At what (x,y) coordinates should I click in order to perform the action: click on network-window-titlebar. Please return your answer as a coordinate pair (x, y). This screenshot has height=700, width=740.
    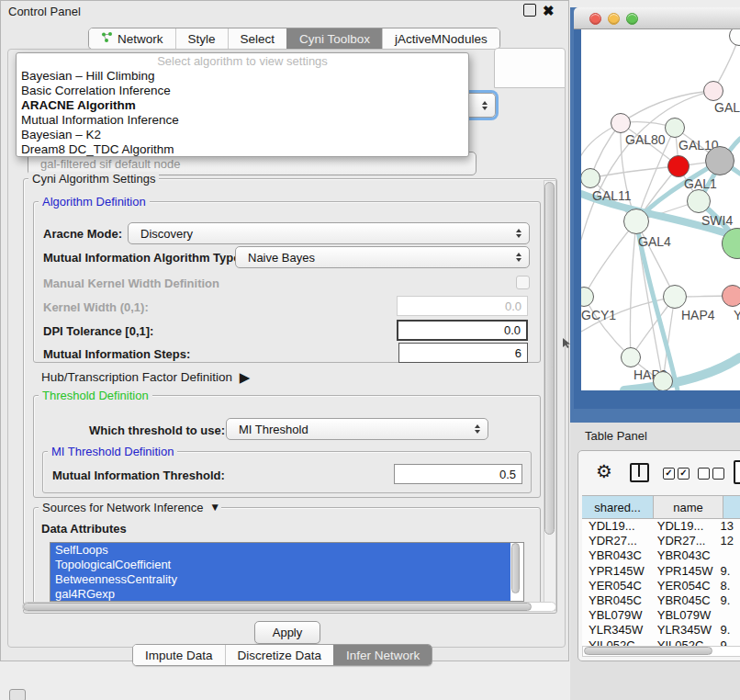
    Looking at the image, I should click on (657, 18).